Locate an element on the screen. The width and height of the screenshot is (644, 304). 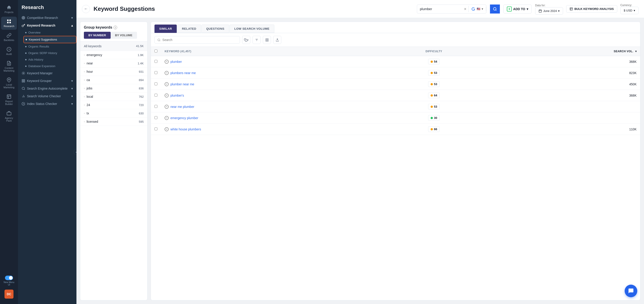
currency-selector: $ USD ▾ is located at coordinates (630, 11).